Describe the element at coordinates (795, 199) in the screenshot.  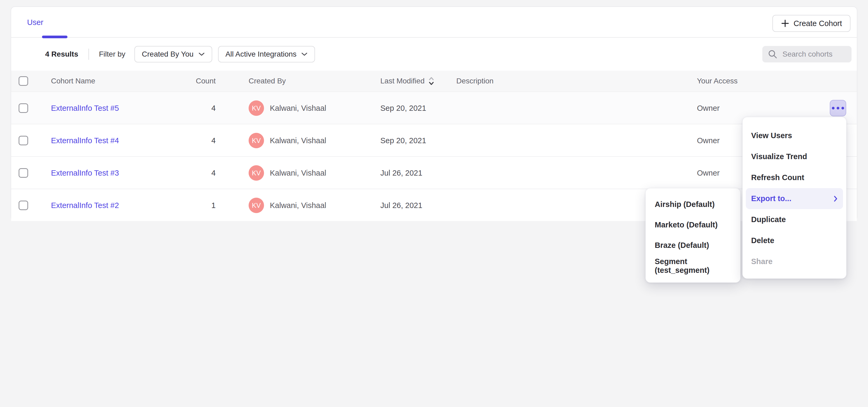
I see `menu-item-export-to: Export to...` at that location.